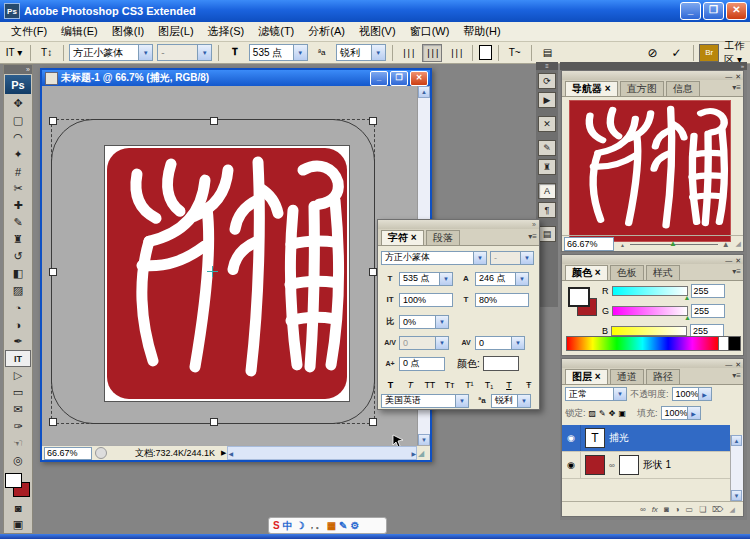  I want to click on green-value-field: 255, so click(708, 311).